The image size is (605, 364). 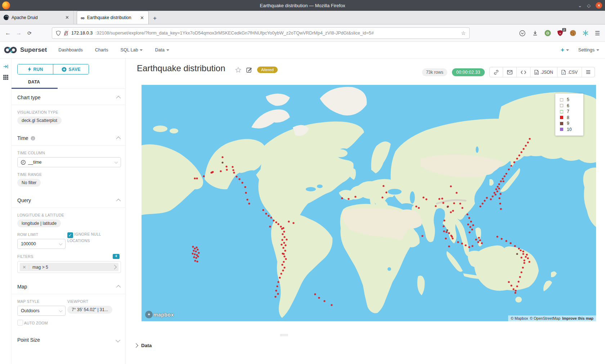 What do you see at coordinates (19, 33) in the screenshot?
I see `forward-icon: →` at bounding box center [19, 33].